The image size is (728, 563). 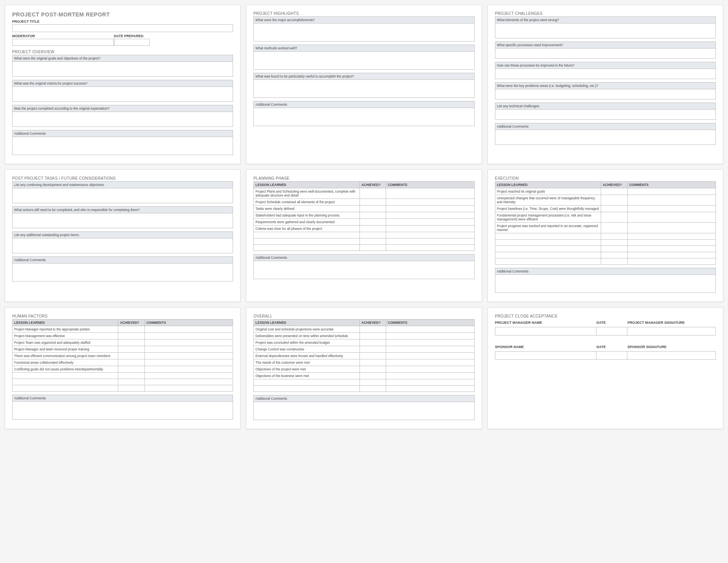 I want to click on moderator-input, so click(x=63, y=42).